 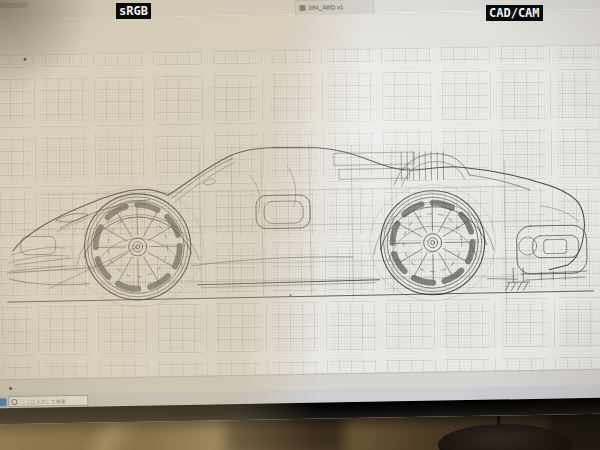 What do you see at coordinates (10, 388) in the screenshot?
I see `timeline-marker-dot` at bounding box center [10, 388].